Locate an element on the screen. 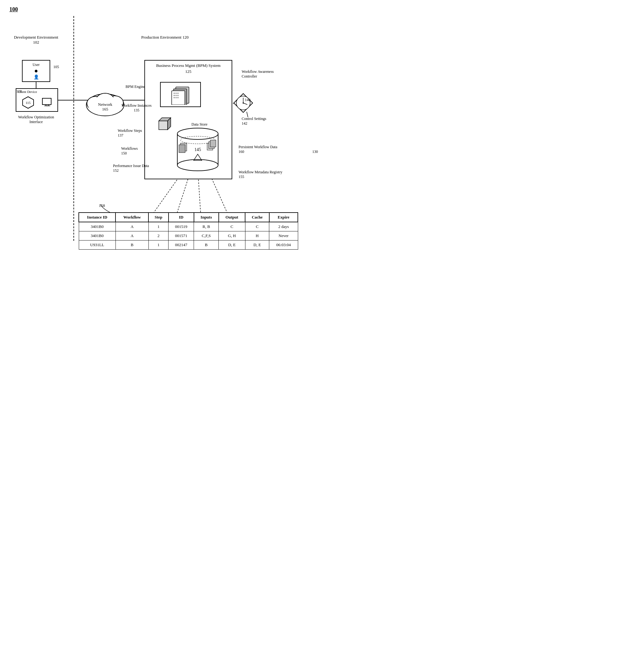 The height and width of the screenshot is (660, 644). table-cell: G, H is located at coordinates (232, 236).